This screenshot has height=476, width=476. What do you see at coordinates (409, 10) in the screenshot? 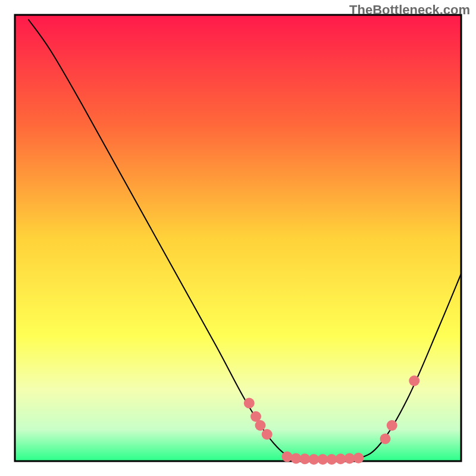
I see `watermark-text: TheBottleneck.com` at bounding box center [409, 10].